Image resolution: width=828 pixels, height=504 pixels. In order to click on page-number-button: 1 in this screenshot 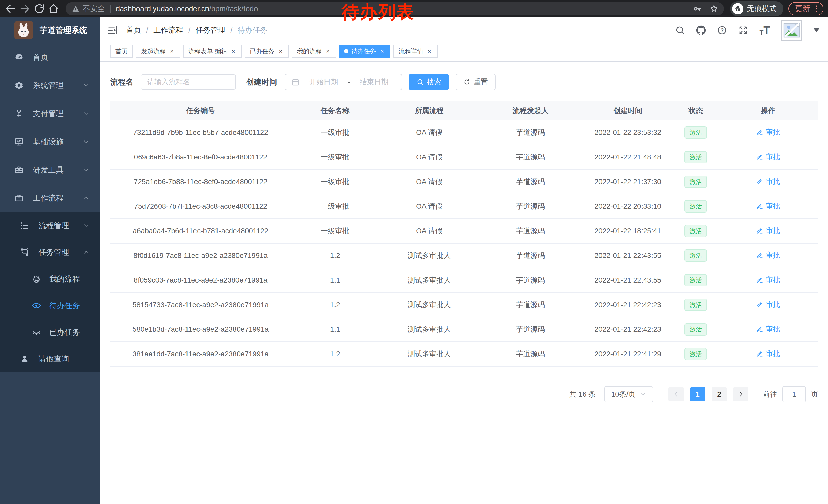, I will do `click(698, 394)`.